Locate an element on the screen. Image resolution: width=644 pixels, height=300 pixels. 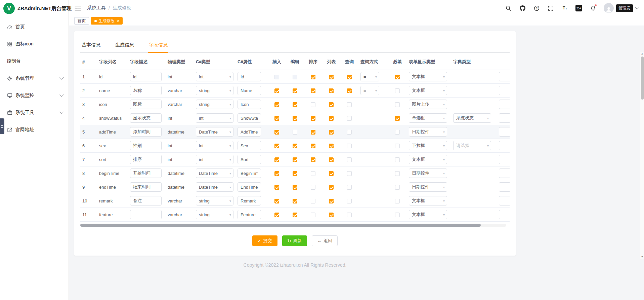
help-icon: ? is located at coordinates (536, 8).